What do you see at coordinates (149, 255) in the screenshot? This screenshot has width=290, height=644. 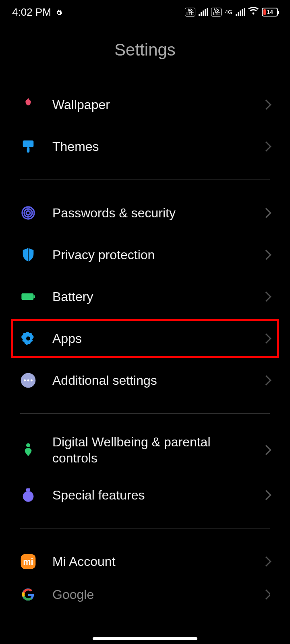 I see `item-label: Privacy protection` at bounding box center [149, 255].